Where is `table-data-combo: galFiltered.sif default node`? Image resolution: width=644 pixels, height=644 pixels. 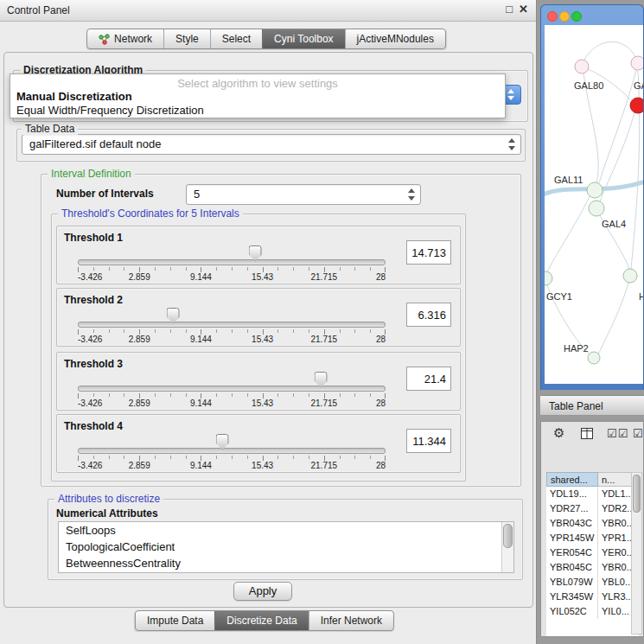
table-data-combo: galFiltered.sif default node is located at coordinates (271, 144).